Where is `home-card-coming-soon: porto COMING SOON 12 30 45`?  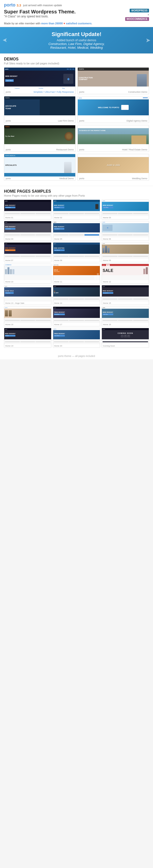
home-card-coming-soon: porto COMING SOON 12 30 45 is located at coordinates (125, 338).